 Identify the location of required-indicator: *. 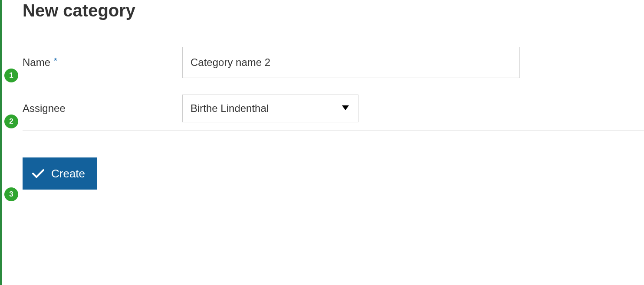
(56, 61).